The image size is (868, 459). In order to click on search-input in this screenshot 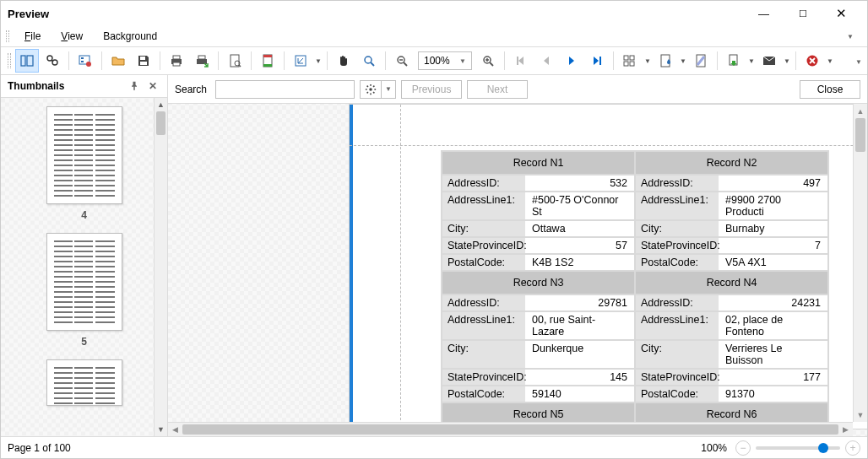, I will do `click(285, 89)`.